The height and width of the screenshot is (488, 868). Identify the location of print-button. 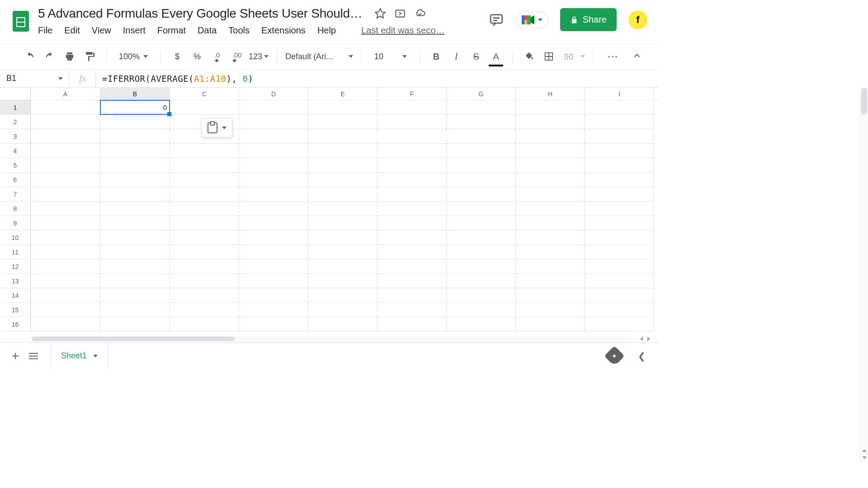
(70, 56).